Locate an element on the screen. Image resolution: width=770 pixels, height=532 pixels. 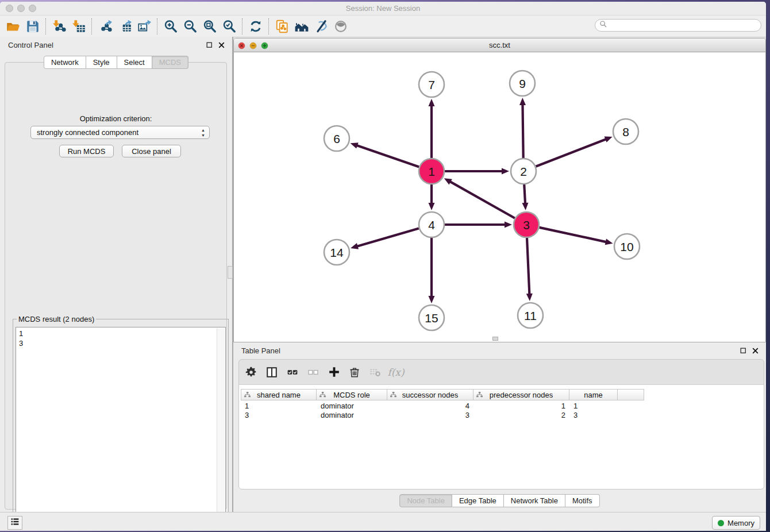
graph-node-9: 9 is located at coordinates (522, 83).